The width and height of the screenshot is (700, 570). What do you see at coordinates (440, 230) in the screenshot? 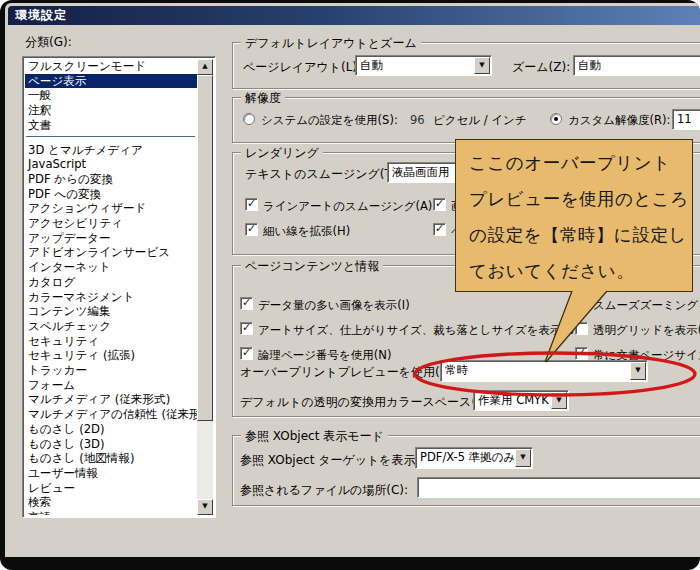
I see `page-cache-checkbox` at bounding box center [440, 230].